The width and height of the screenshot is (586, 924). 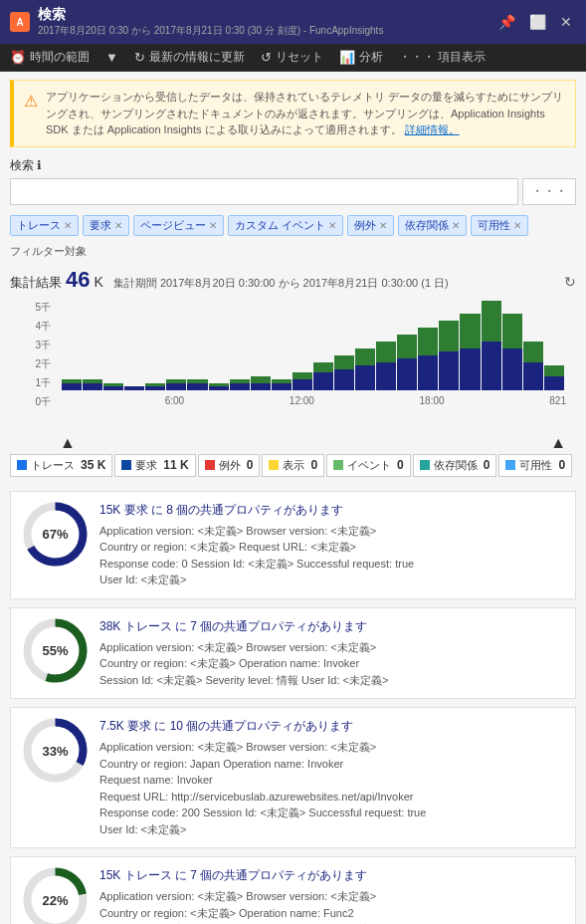 What do you see at coordinates (293, 58) in the screenshot?
I see `reset-button: ↺ リセット` at bounding box center [293, 58].